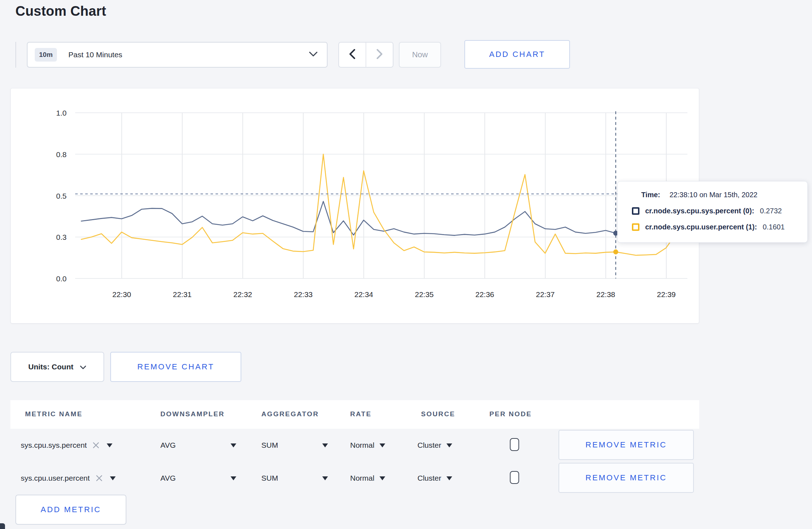  Describe the element at coordinates (700, 211) in the screenshot. I see `tooltip-series-label: cr.node.sys.cpu.sys.percent (0):` at that location.